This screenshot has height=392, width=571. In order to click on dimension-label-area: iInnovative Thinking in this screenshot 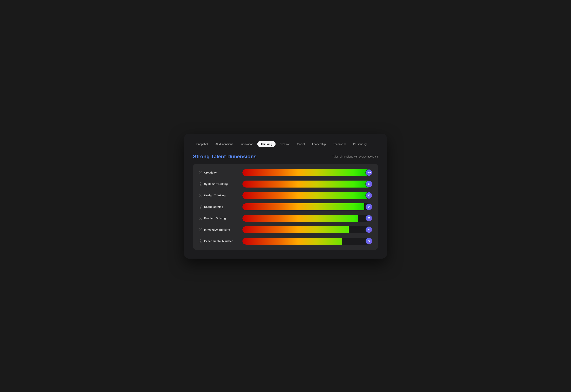, I will do `click(219, 230)`.